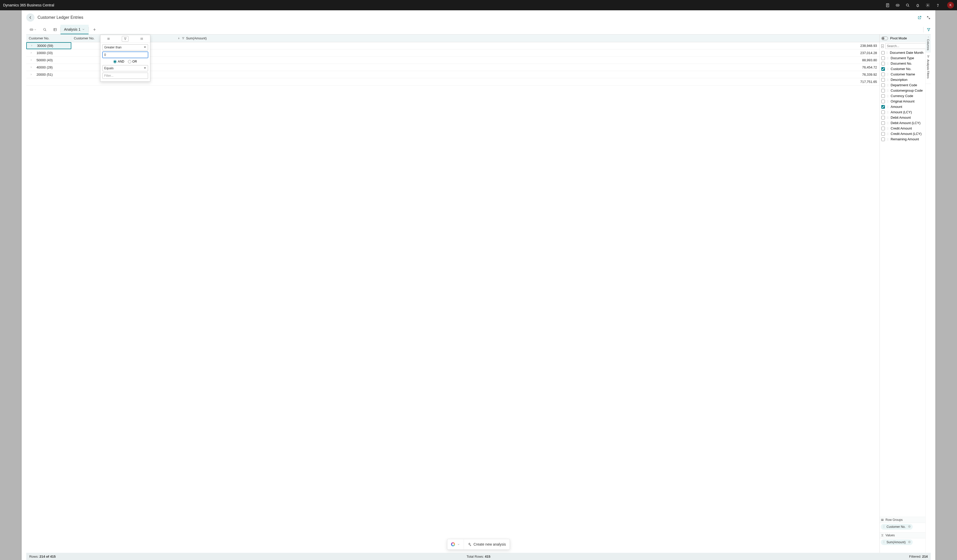 Image resolution: width=957 pixels, height=560 pixels. I want to click on filter-tab-menu-icon, so click(109, 39).